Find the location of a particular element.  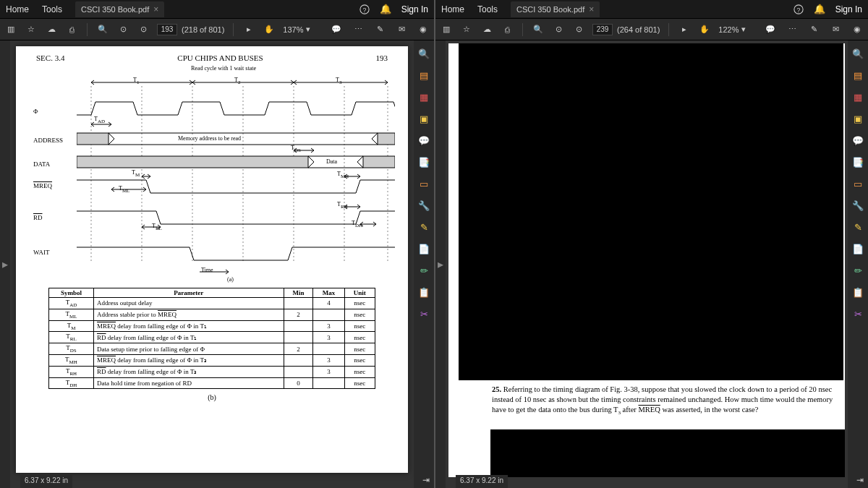

sig-phi: Φ is located at coordinates (36, 111).